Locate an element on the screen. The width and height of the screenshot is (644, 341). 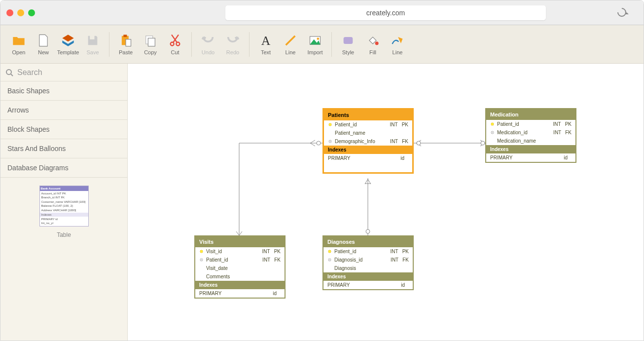
field-name: Patient_id is located at coordinates (360, 252).